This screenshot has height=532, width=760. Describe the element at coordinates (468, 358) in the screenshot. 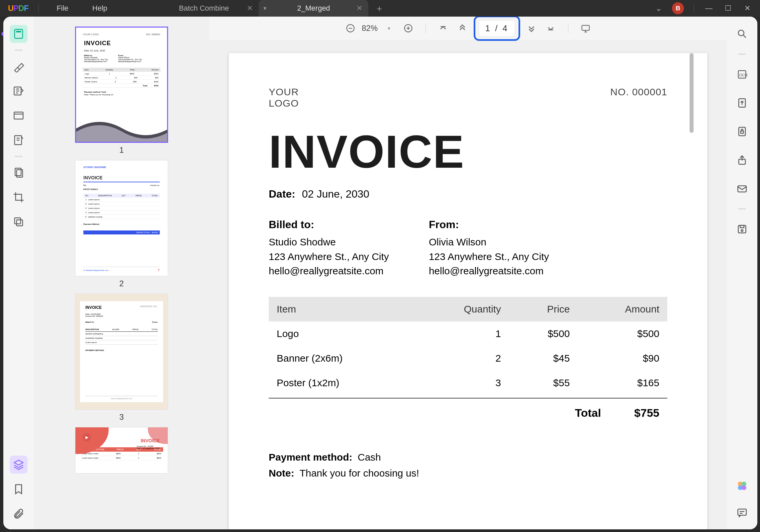

I see `table-row: Banner (2x6m)2$45$90` at that location.